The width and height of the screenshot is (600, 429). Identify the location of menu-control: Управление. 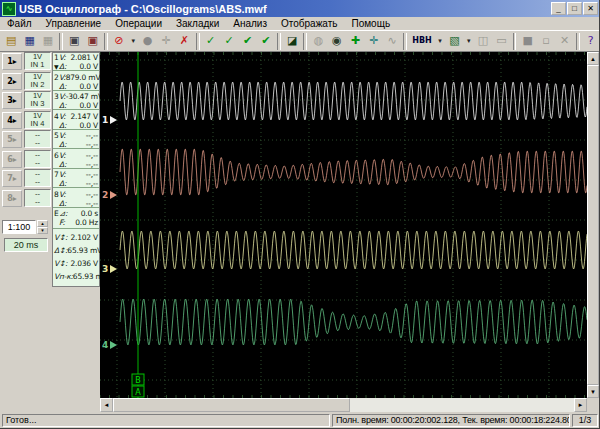
(74, 24).